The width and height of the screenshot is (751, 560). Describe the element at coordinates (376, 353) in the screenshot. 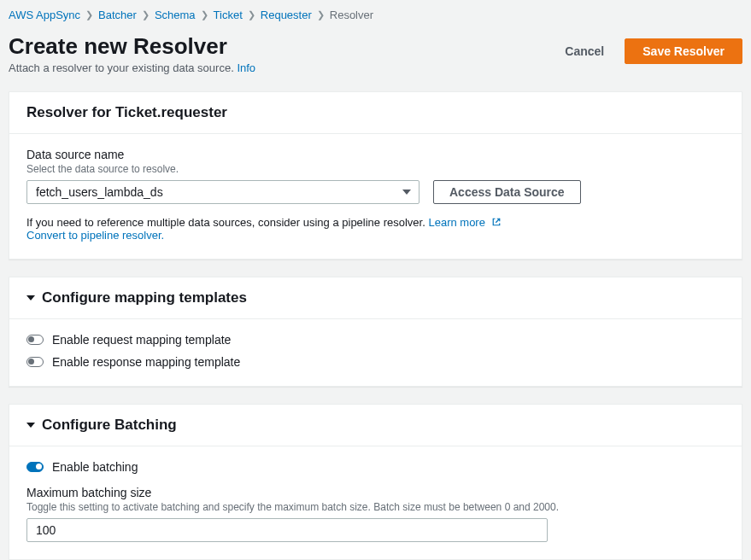

I see `templates-panel-body: Enable request mapping template Enable r…` at that location.